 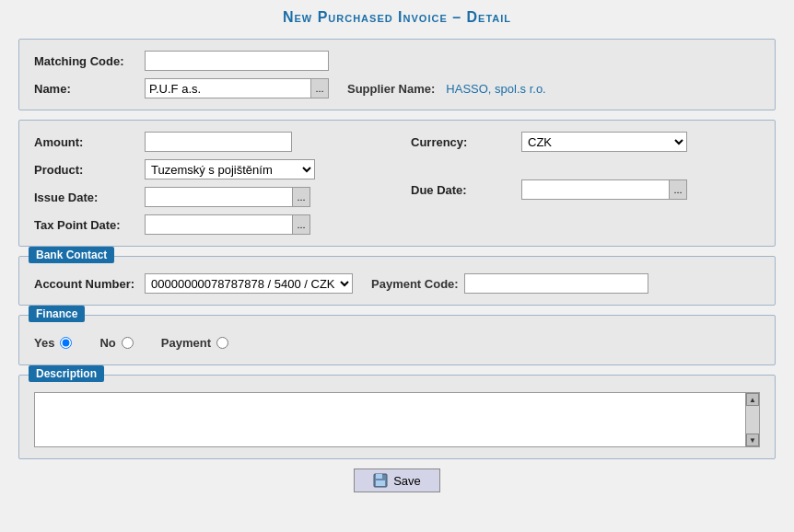 What do you see at coordinates (228, 88) in the screenshot?
I see `name-input` at bounding box center [228, 88].